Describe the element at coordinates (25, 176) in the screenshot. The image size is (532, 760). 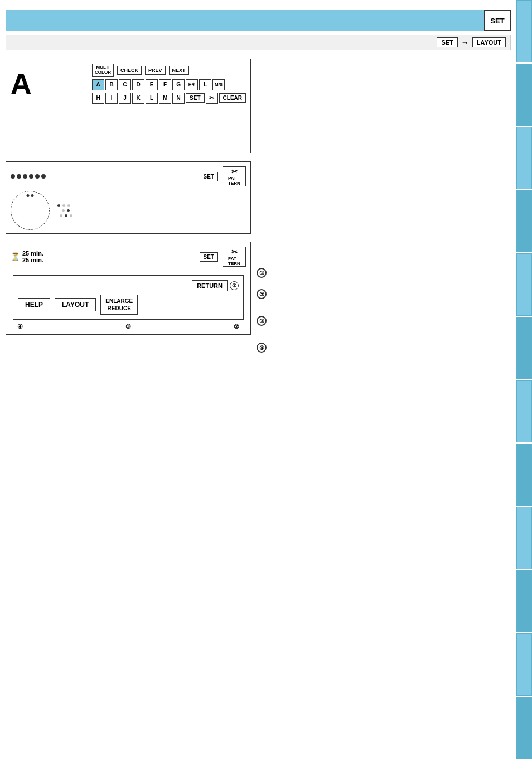
I see `dot3` at that location.